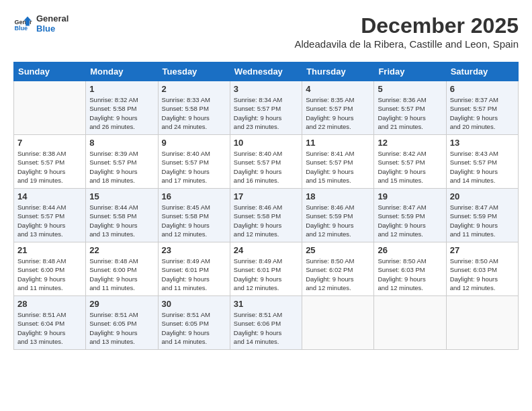  Describe the element at coordinates (21, 28) in the screenshot. I see `svg-text: Blue` at that location.